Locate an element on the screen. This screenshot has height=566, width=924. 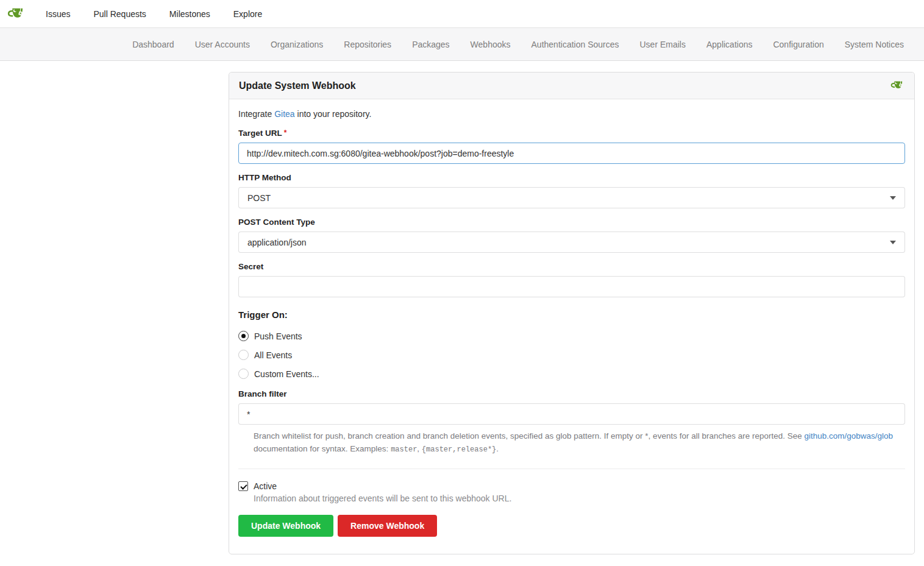
remove-webhook-button: Remove Webhook is located at coordinates (388, 526).